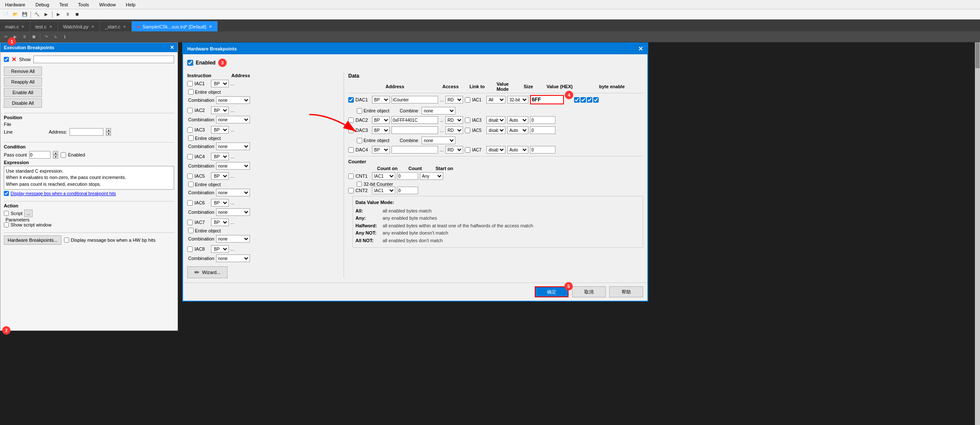 This screenshot has width=980, height=425. What do you see at coordinates (359, 111) in the screenshot?
I see `dac1-entire-check` at bounding box center [359, 111].